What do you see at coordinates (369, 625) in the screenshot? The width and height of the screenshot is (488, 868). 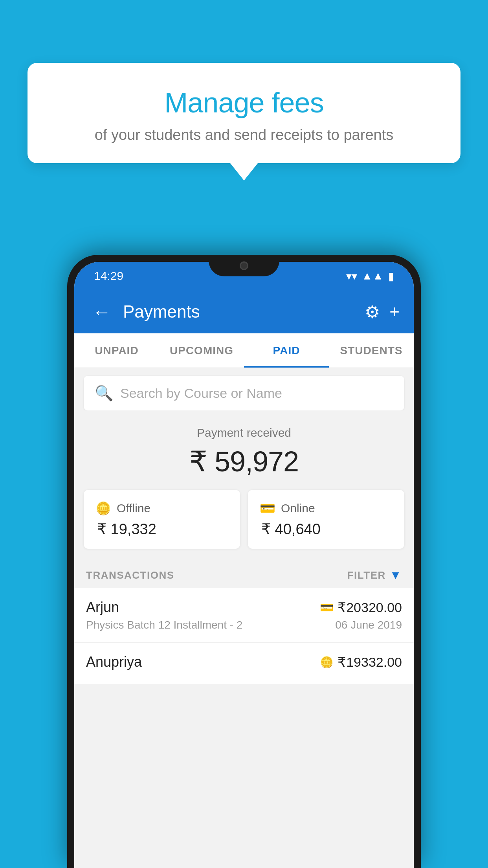 I see `transaction-date: 06 June 2019` at bounding box center [369, 625].